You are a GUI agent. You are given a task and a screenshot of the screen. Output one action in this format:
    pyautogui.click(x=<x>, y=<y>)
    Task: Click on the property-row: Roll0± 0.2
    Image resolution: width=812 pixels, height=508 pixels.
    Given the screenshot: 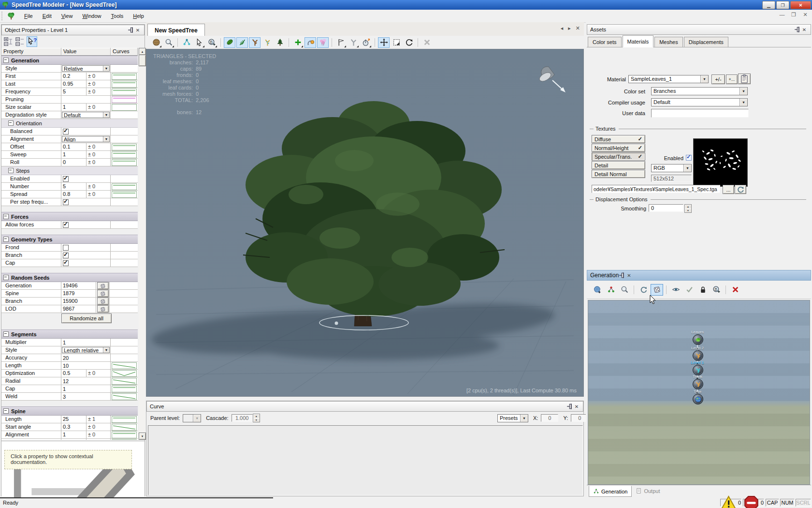 What is the action you would take?
    pyautogui.click(x=70, y=439)
    